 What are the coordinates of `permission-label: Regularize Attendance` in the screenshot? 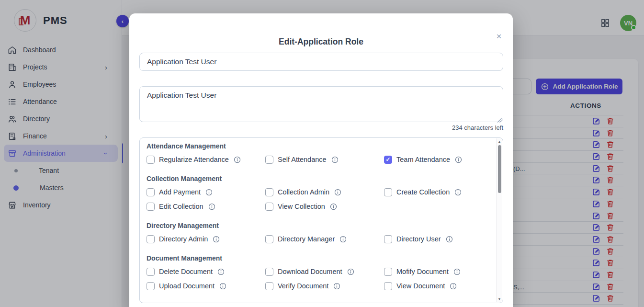 It's located at (194, 159).